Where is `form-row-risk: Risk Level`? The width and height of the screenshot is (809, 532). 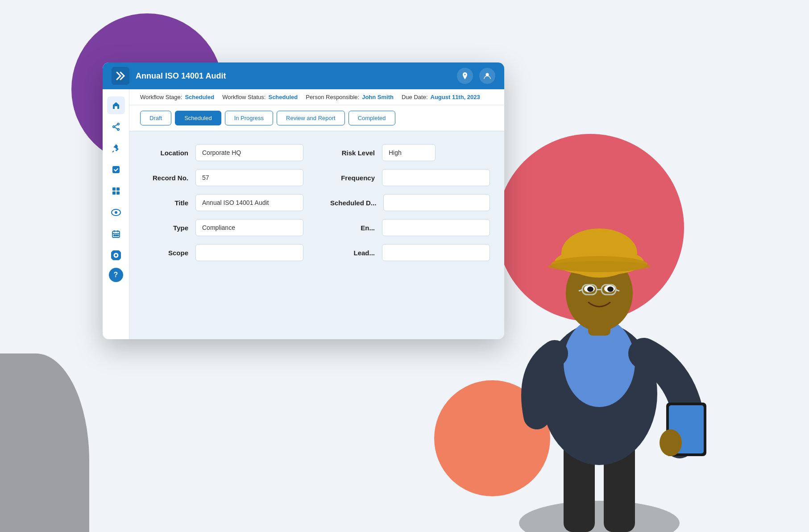
form-row-risk: Risk Level is located at coordinates (410, 153).